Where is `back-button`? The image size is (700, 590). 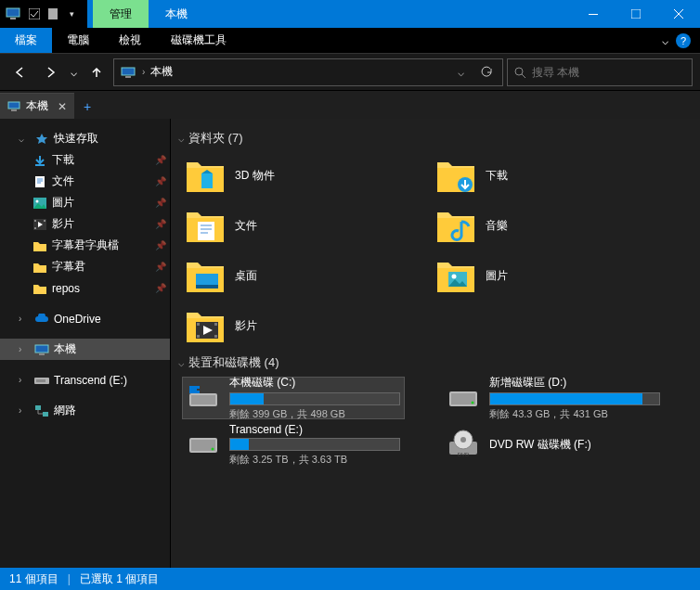 back-button is located at coordinates (20, 72).